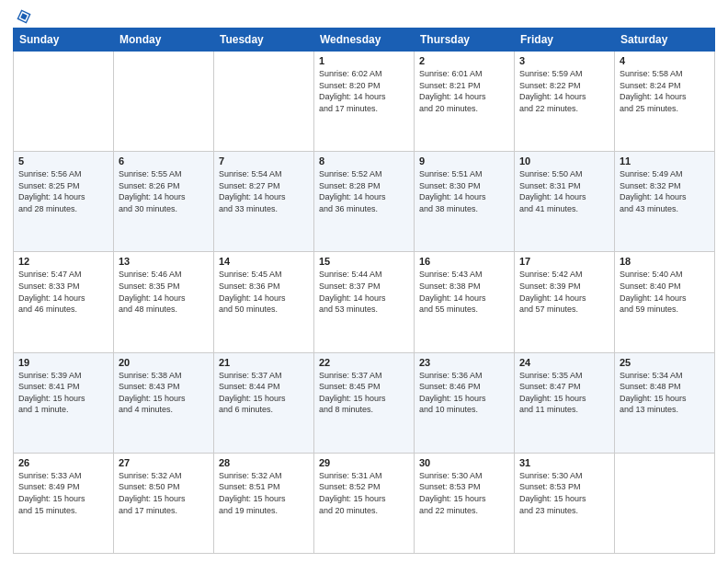 The image size is (728, 563). I want to click on calendar-header-tuesday: Tuesday, so click(265, 40).